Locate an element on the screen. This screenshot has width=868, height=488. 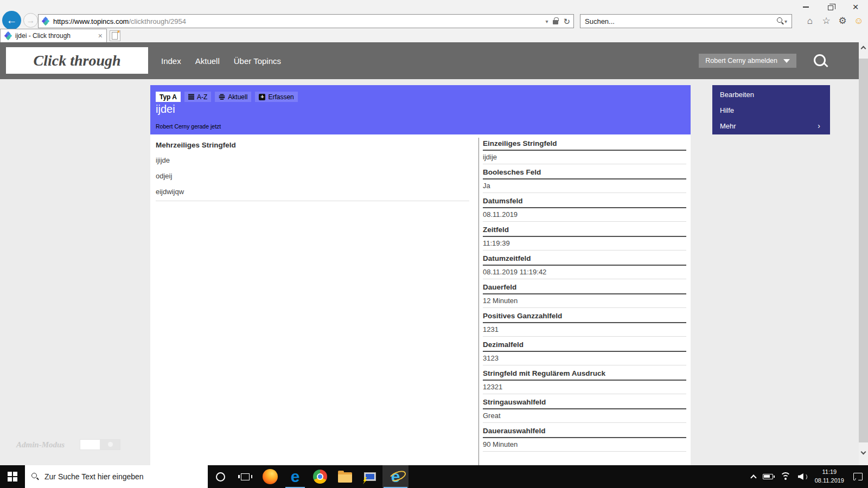
browser-search-input is located at coordinates (681, 22).